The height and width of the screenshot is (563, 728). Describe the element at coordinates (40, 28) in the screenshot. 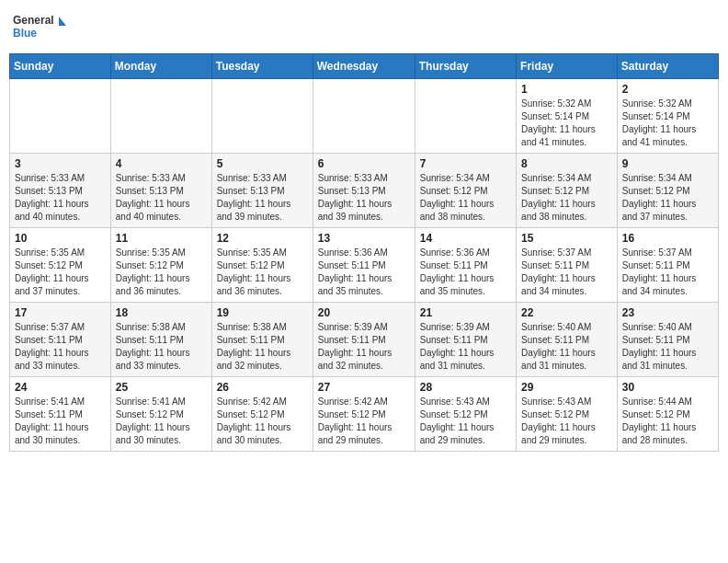

I see `logo-svg: General Blue` at that location.